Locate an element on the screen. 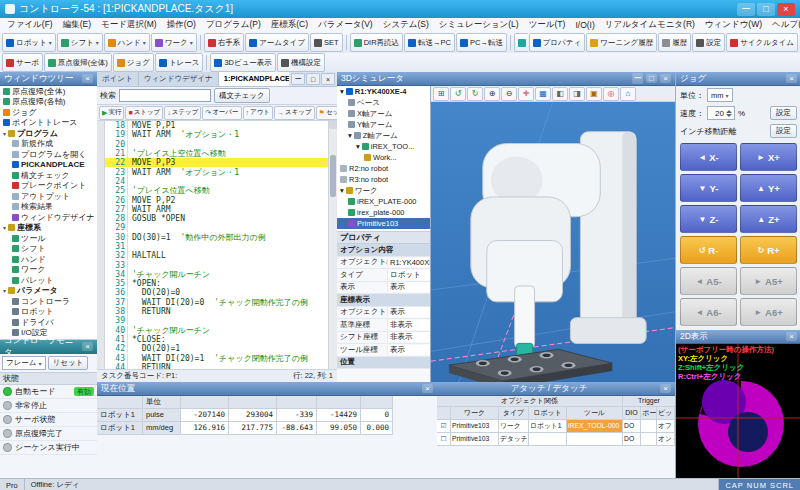 The image size is (800, 490). toolbar-button: ワーク▾ is located at coordinates (174, 42).